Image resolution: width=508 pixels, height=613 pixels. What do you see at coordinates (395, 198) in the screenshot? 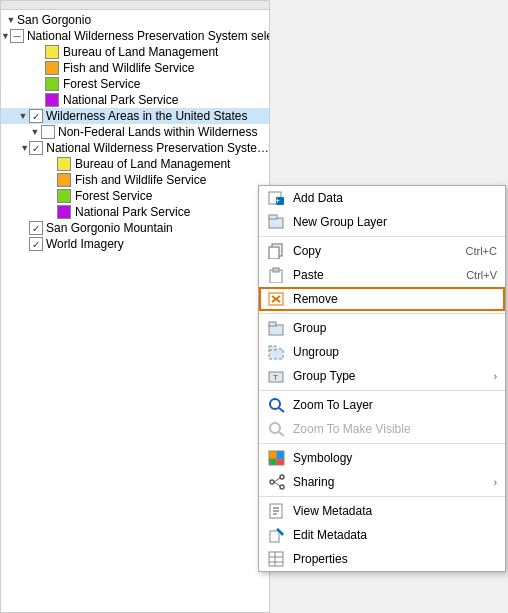
I see `menu-label-add-data: Add Data` at bounding box center [395, 198].